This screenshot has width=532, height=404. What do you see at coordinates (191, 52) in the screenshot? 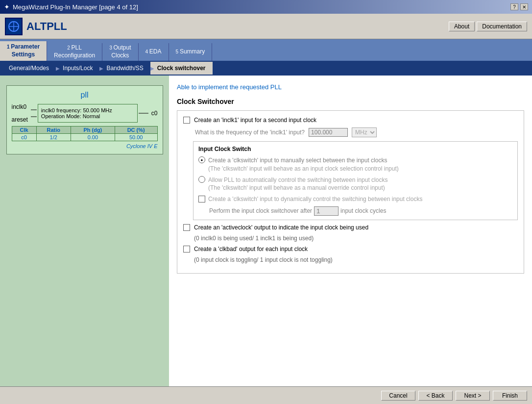
I see `tab-summary: 5 Summary` at bounding box center [191, 52].